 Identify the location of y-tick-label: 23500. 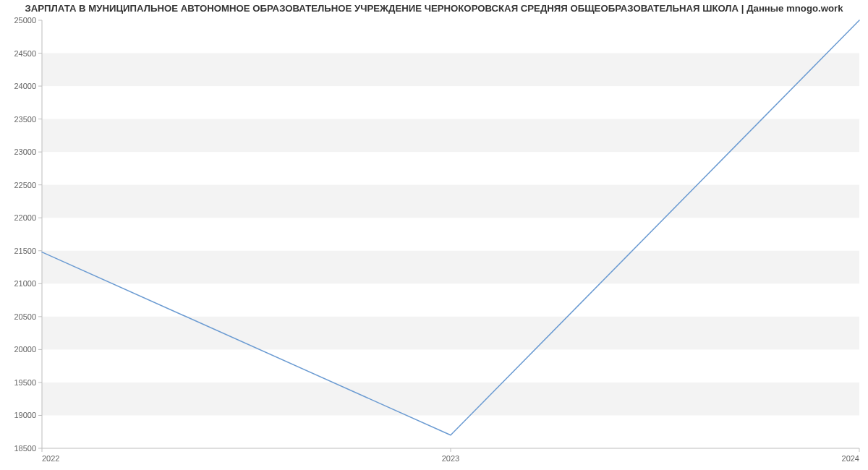
(25, 119).